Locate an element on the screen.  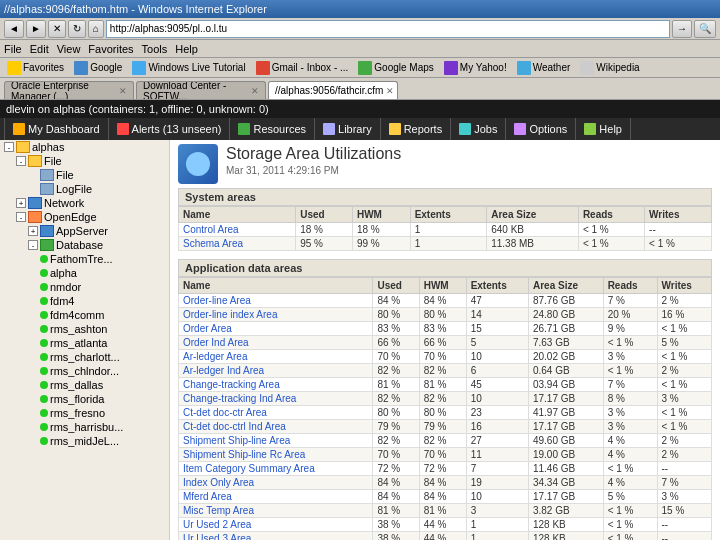
sidebar-item-nmdor: nmdor is located at coordinates (102, 287).